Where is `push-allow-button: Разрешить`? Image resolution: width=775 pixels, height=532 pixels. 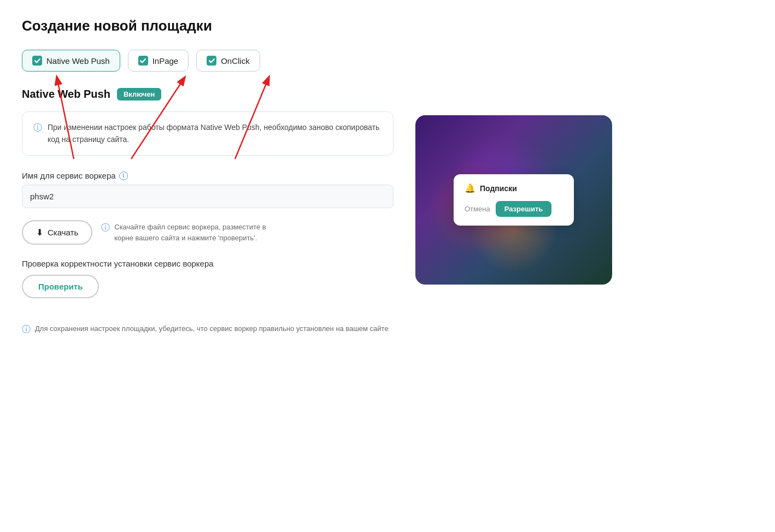 push-allow-button: Разрешить is located at coordinates (524, 209).